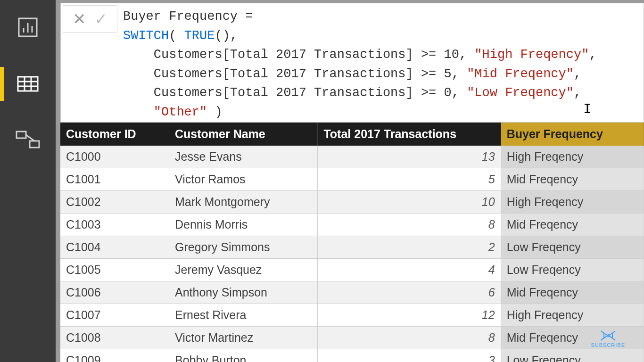 The width and height of the screenshot is (644, 362). What do you see at coordinates (409, 202) in the screenshot?
I see `cell-transactions: 10` at bounding box center [409, 202].